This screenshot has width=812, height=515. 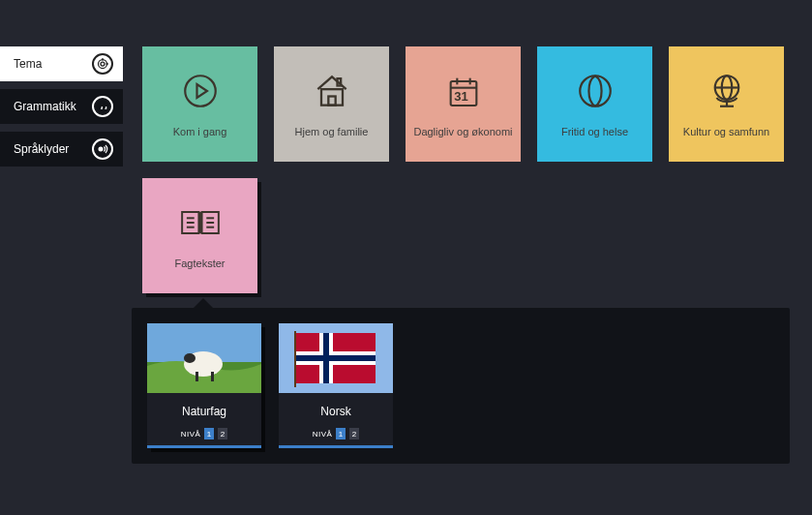 I want to click on tile-label: Kultur og samfunn, so click(x=726, y=133).